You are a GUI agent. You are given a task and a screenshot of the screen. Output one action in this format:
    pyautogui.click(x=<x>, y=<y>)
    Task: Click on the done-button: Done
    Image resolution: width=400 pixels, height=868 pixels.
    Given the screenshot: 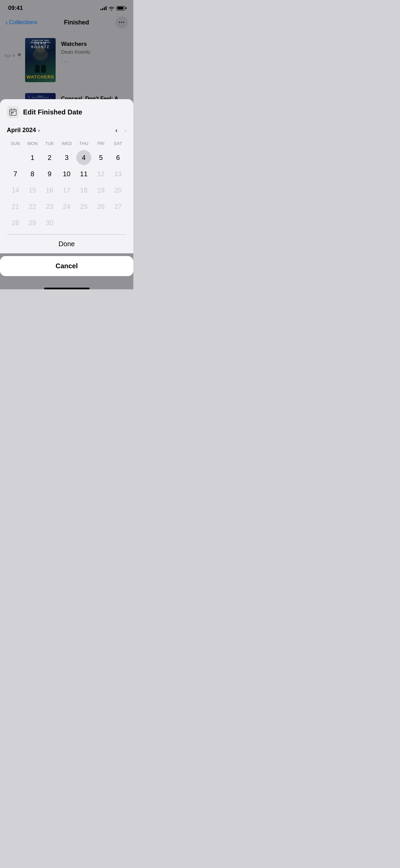 What is the action you would take?
    pyautogui.click(x=67, y=244)
    